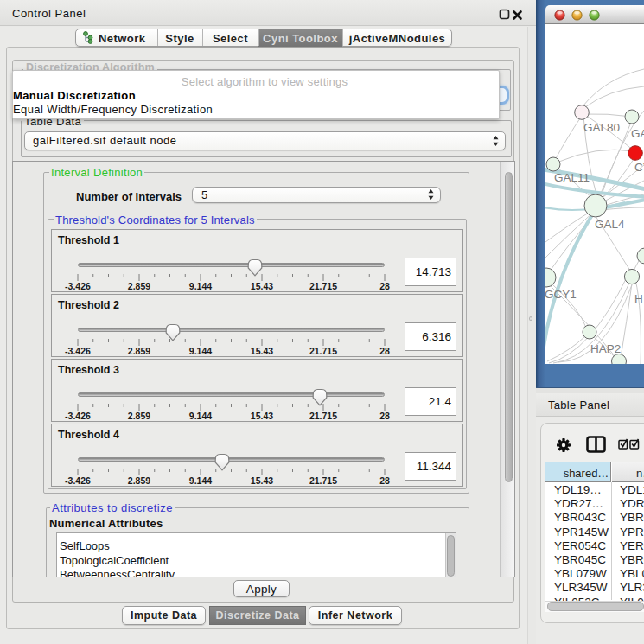  What do you see at coordinates (572, 178) in the screenshot?
I see `svg-text: GAL11` at bounding box center [572, 178].